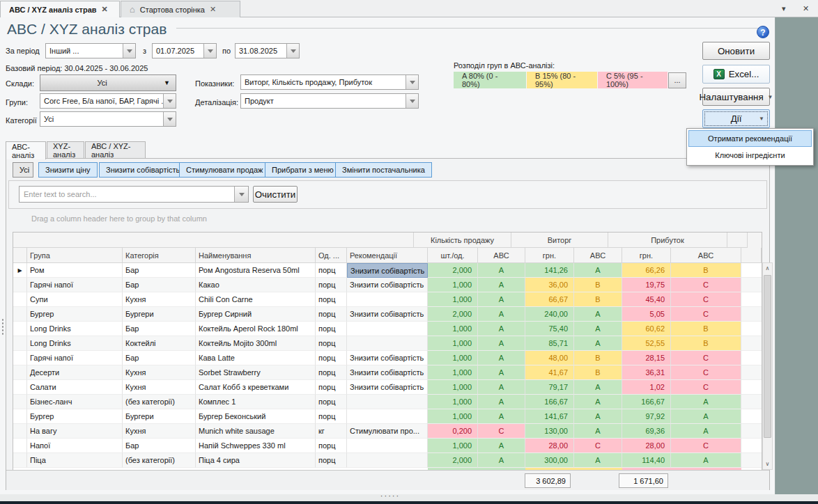 The image size is (818, 504). Describe the element at coordinates (550, 255) in the screenshot. I see `col-header-revenue: грн.` at that location.